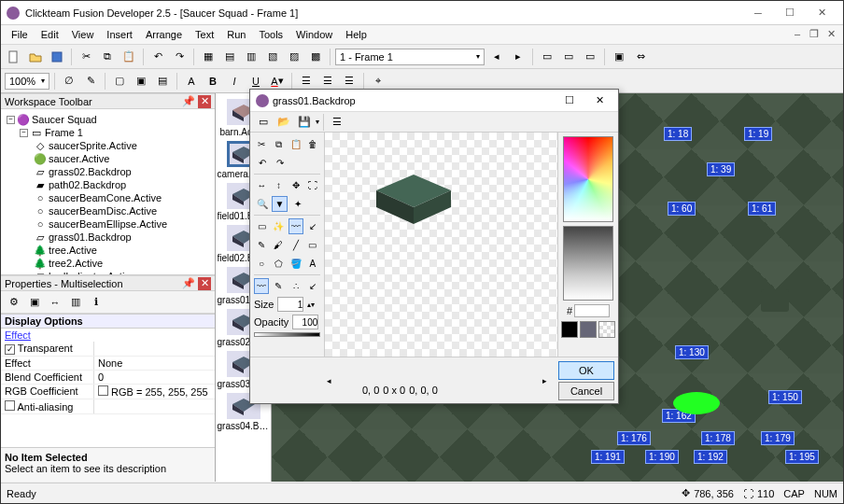 The image size is (844, 504). I want to click on save-button, so click(57, 57).